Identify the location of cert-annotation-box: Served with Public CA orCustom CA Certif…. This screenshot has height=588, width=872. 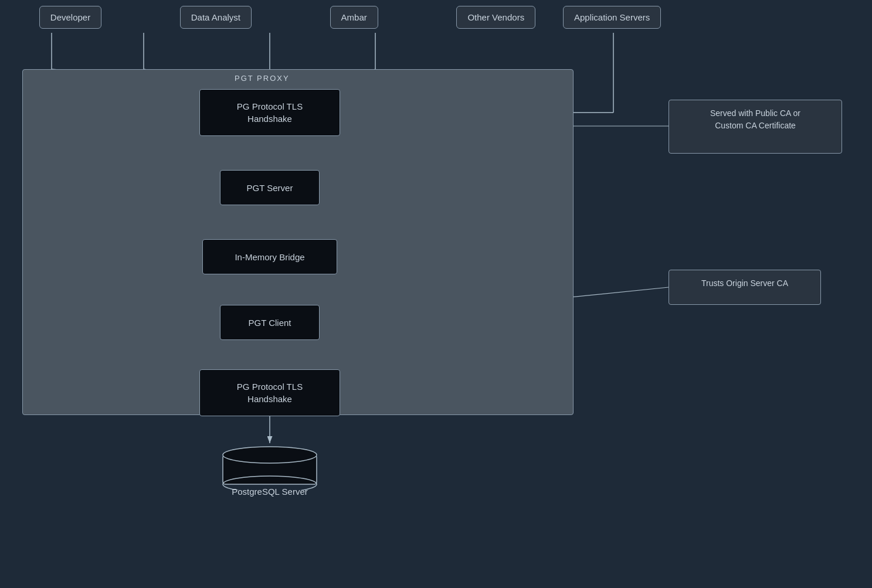
(755, 127).